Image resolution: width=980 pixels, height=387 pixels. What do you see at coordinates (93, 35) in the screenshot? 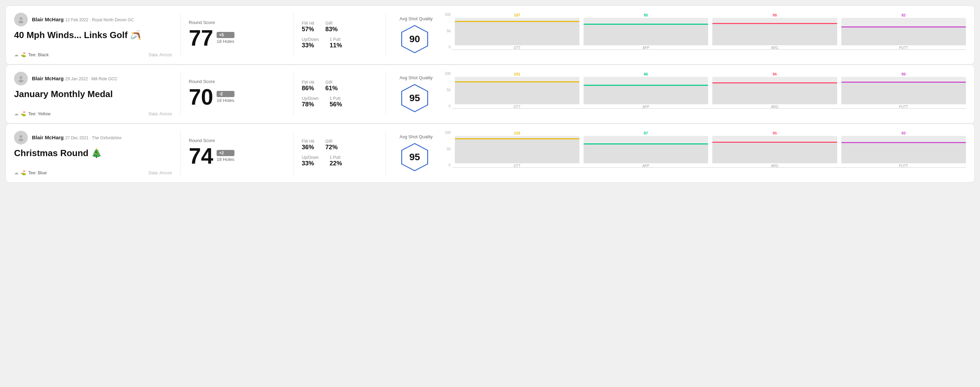
I see `round-title: 40 Mph Winds... Links Golf 🪃` at bounding box center [93, 35].